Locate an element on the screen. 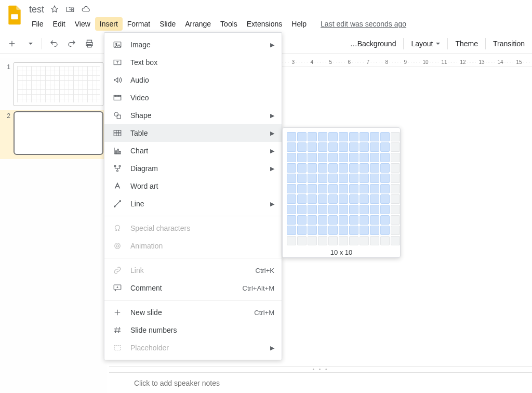 Image resolution: width=532 pixels, height=393 pixels. menu-tools: Tools is located at coordinates (229, 24).